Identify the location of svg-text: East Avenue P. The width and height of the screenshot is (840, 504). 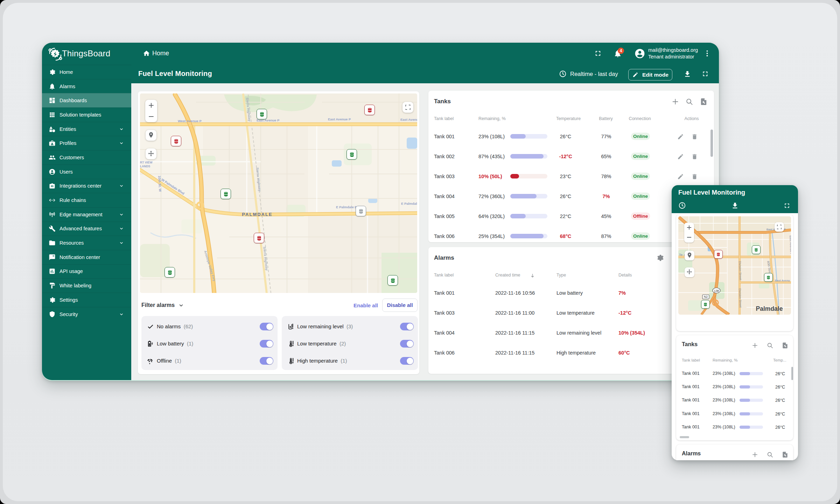
(340, 119).